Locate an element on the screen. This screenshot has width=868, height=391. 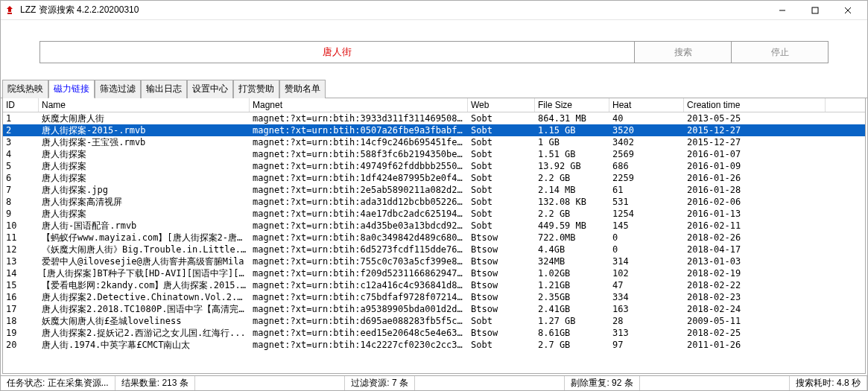
table-row: 8唐人街探案高清视屏magnet:?xt=urn:btih:ada31dd12b… is located at coordinates (434, 202).